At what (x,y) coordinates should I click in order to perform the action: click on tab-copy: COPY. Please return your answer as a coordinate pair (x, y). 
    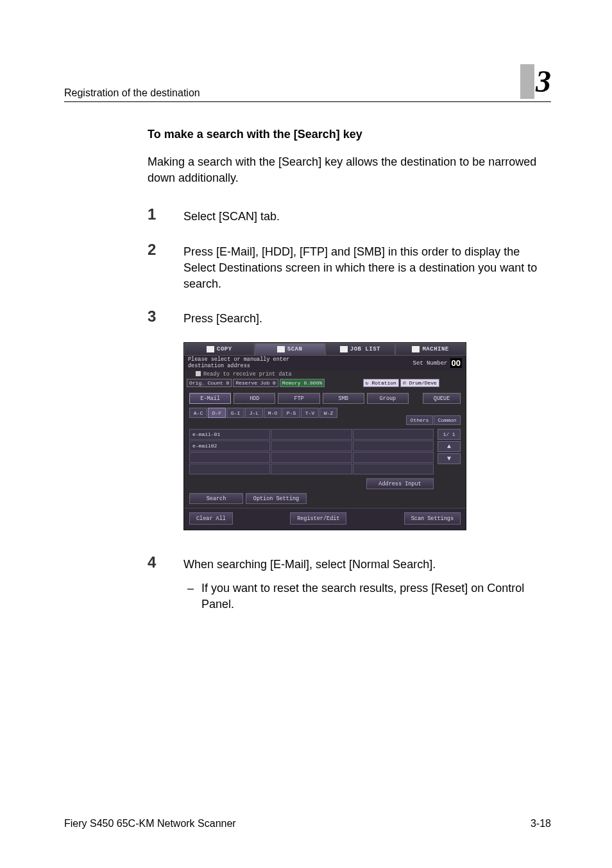
    Looking at the image, I should click on (219, 349).